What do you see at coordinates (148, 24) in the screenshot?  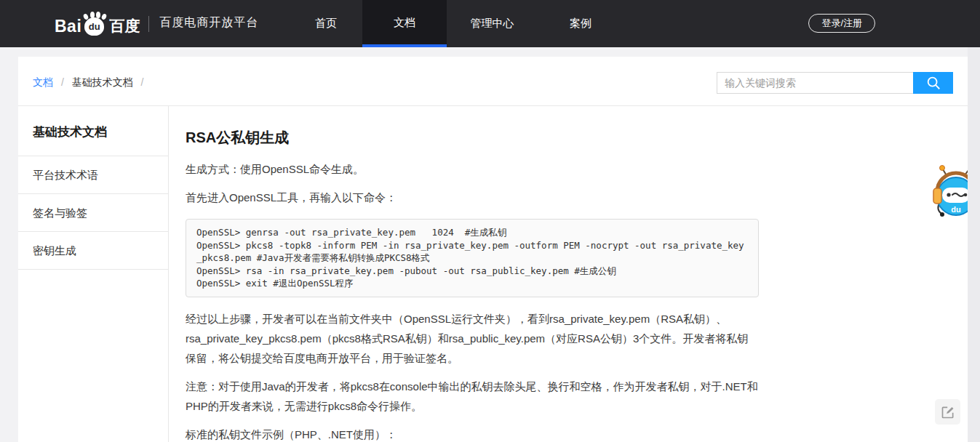 I see `logo-divider` at bounding box center [148, 24].